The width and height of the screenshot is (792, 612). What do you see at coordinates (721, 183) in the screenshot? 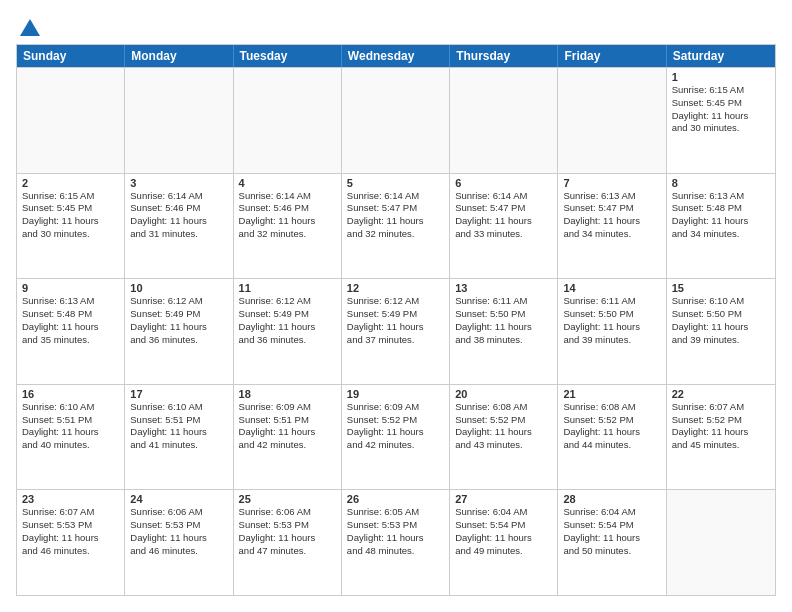
I see `day-number: 8` at bounding box center [721, 183].